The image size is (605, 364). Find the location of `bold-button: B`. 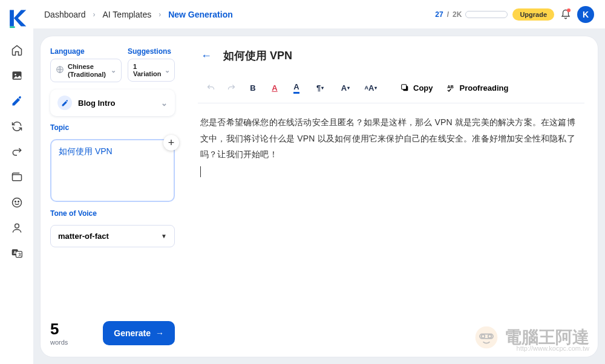

bold-button: B is located at coordinates (253, 88).